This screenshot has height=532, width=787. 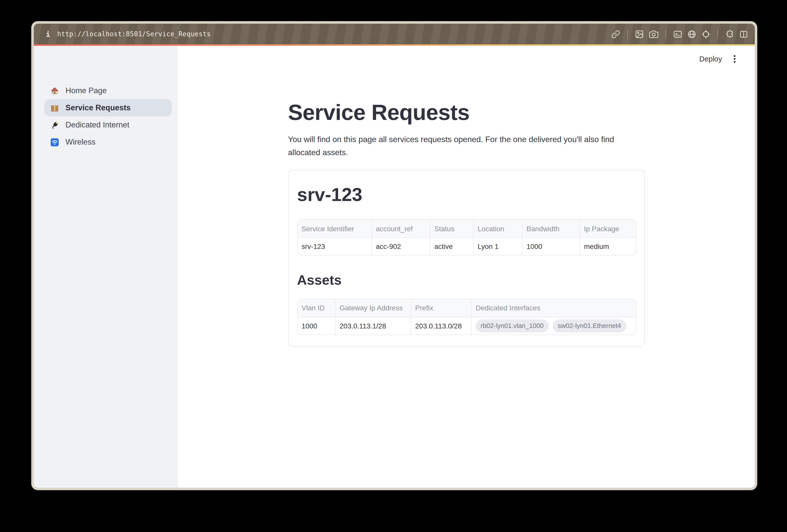 I want to click on table-row: srv-123 acc-902 active Lyon 1 1000 mediu…, so click(x=467, y=247).